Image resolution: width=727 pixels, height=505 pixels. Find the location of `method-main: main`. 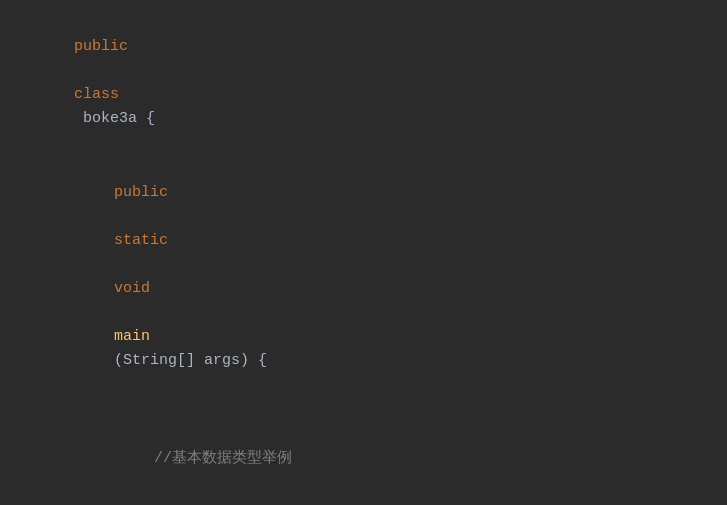

method-main: main is located at coordinates (132, 336).